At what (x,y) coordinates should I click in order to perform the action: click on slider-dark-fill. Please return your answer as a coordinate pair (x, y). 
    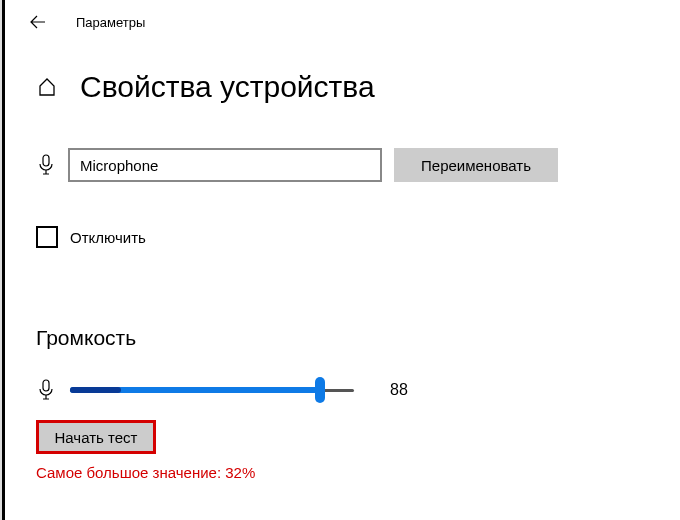
    Looking at the image, I should click on (96, 390).